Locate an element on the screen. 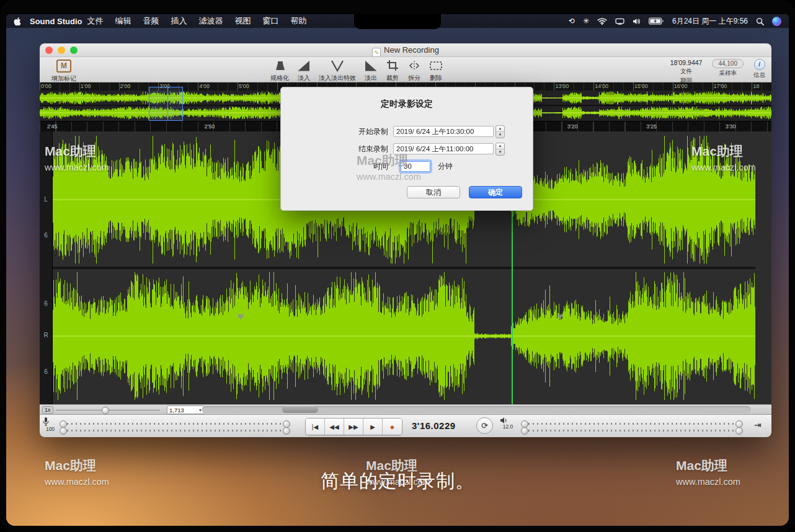 Image resolution: width=795 pixels, height=532 pixels. info-stat: i 信息 is located at coordinates (759, 69).